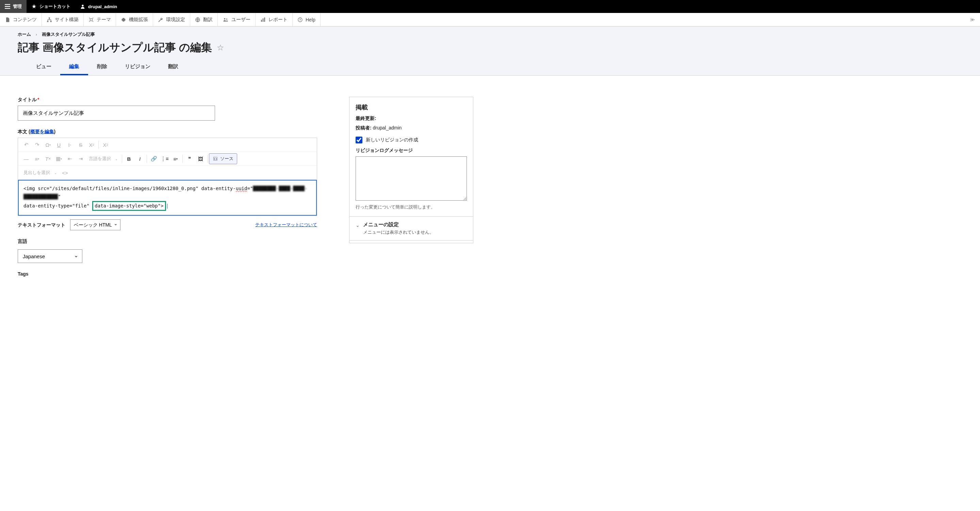 This screenshot has height=511, width=980. Describe the element at coordinates (83, 6) in the screenshot. I see `user-icon` at that location.